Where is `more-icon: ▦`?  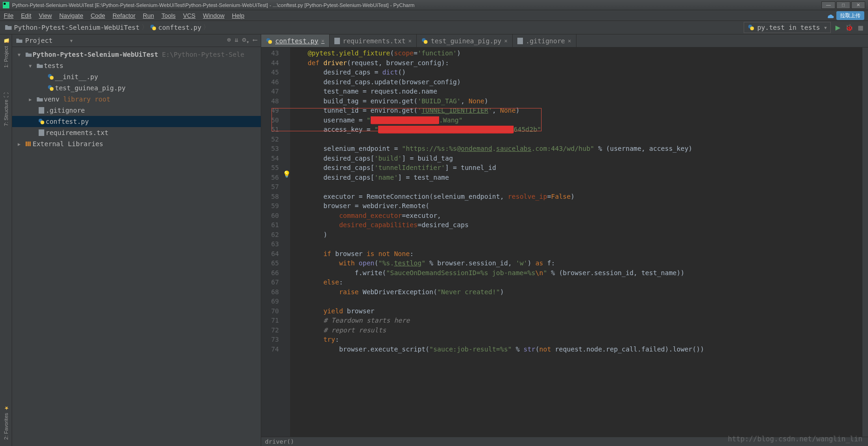 more-icon: ▦ is located at coordinates (861, 28).